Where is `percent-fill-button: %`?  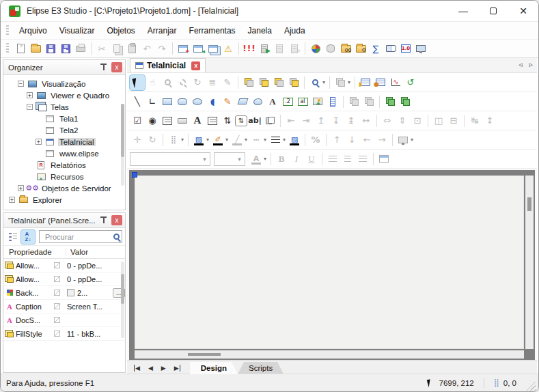 percent-fill-button: % is located at coordinates (316, 140).